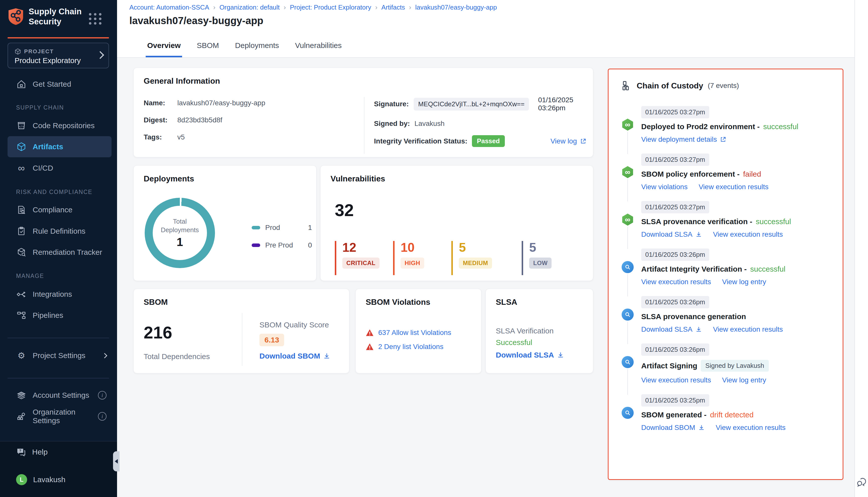  Describe the element at coordinates (53, 210) in the screenshot. I see `sidebar-item-label: Compliance` at that location.